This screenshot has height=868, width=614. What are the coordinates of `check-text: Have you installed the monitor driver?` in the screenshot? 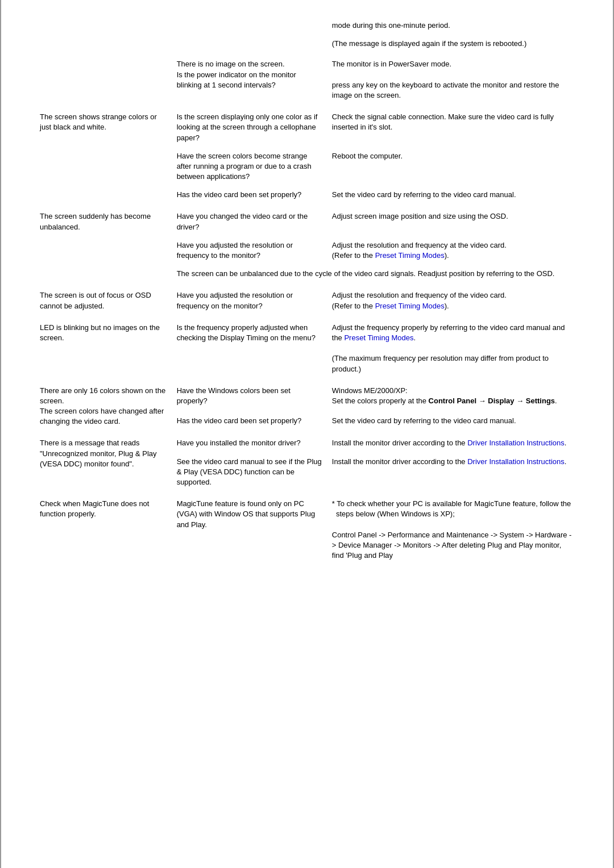 It's located at (239, 443).